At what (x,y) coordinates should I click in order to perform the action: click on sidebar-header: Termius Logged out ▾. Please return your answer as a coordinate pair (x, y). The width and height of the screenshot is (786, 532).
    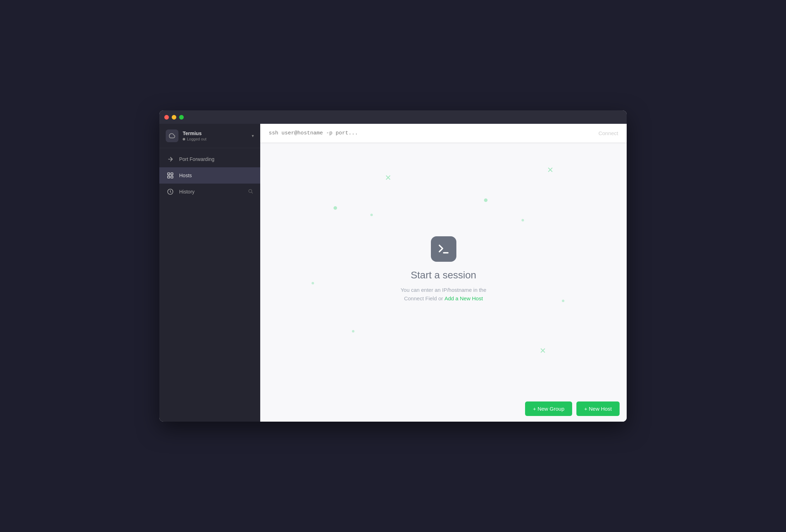
    Looking at the image, I should click on (210, 136).